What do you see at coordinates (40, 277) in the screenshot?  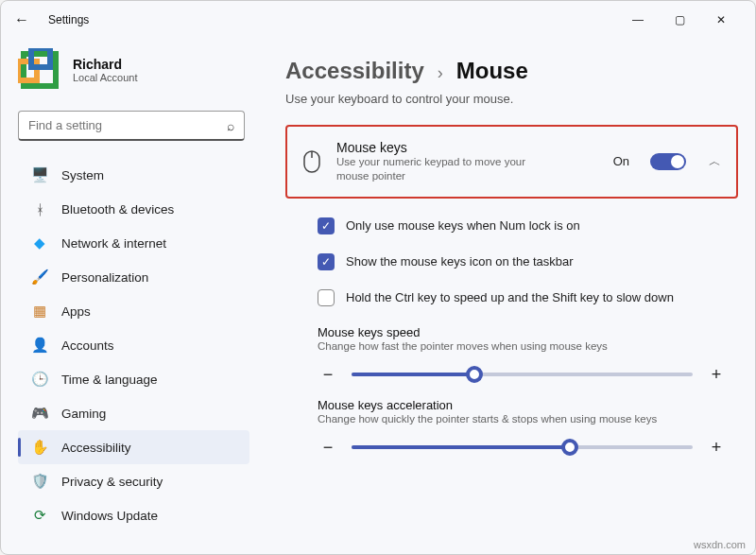 I see `nav-icon: 🖌️` at bounding box center [40, 277].